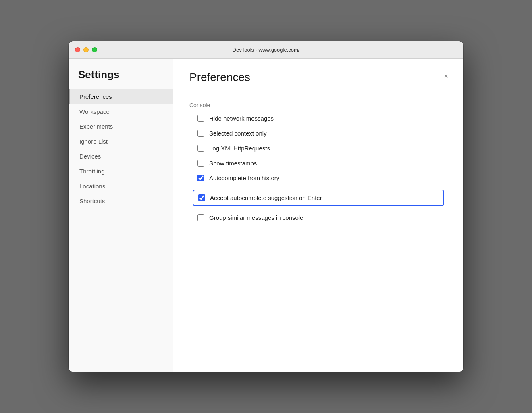  What do you see at coordinates (201, 178) in the screenshot?
I see `autocomplete-history-checkbox` at bounding box center [201, 178].